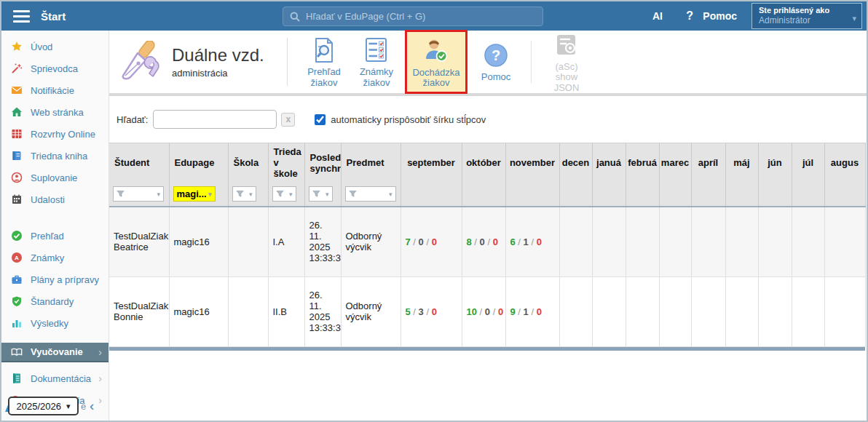 The height and width of the screenshot is (422, 868). I want to click on sidebar-item-triedna-kniha: Triedna kniha, so click(55, 156).